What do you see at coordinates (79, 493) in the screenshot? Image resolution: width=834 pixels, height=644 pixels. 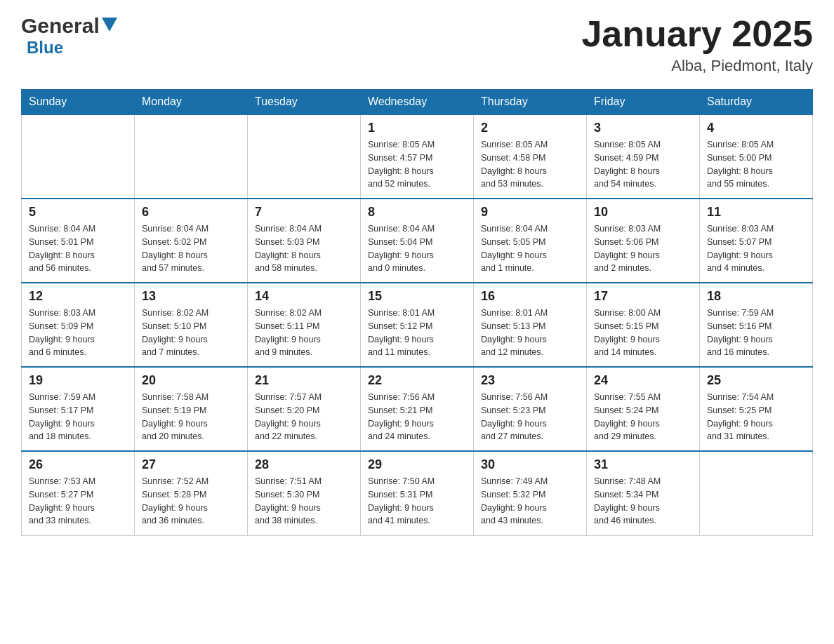 I see `calendar-cell: 26Sunrise: 7:53 AM Sunset: 5:27 PM Dayli…` at bounding box center [79, 493].